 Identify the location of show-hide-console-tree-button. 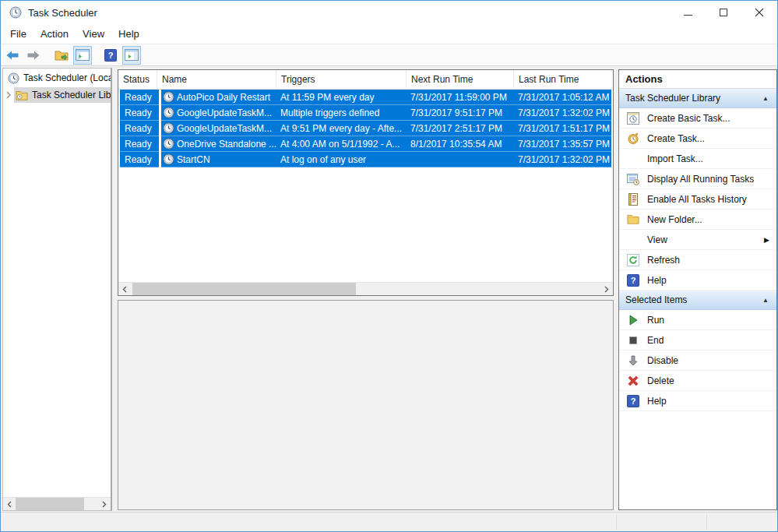
(83, 55).